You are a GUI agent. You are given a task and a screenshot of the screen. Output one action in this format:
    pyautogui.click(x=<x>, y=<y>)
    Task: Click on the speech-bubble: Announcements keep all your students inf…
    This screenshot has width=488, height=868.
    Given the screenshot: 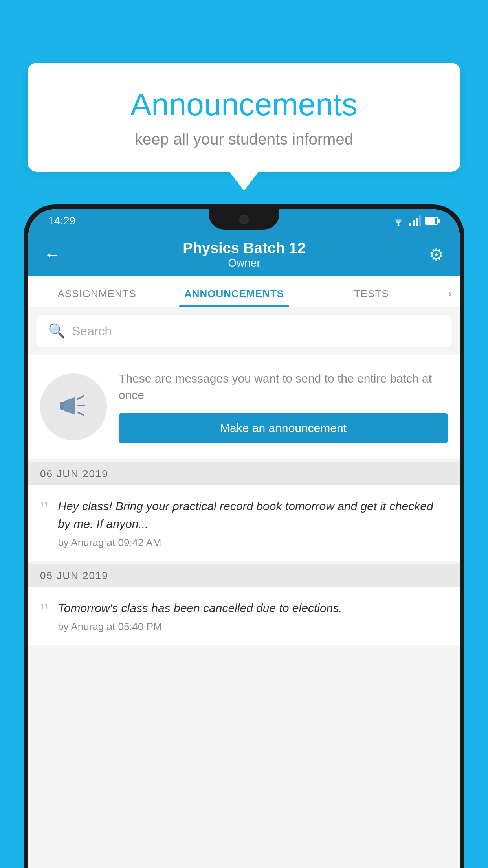 What is the action you would take?
    pyautogui.click(x=244, y=117)
    